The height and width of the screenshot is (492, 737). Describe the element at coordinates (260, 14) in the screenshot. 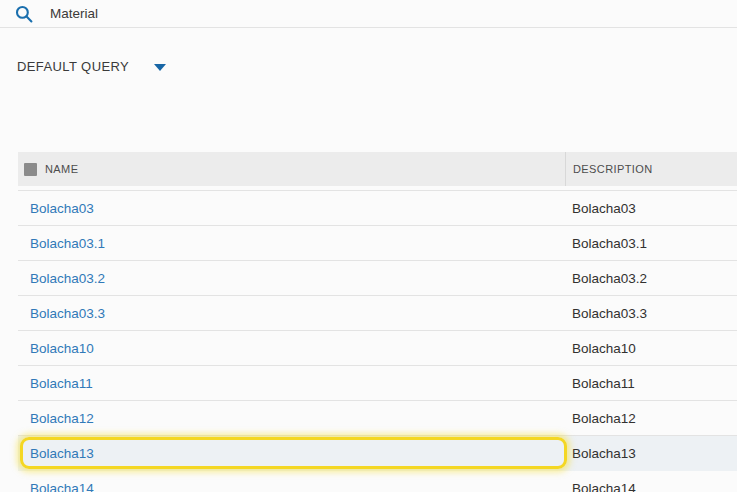

I see `search-input` at that location.